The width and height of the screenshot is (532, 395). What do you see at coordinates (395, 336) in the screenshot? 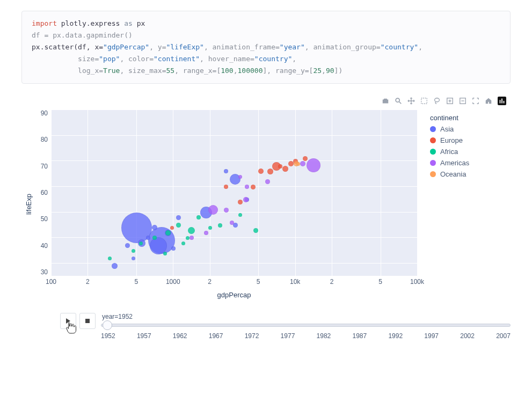
I see `slider-tick: 1992` at bounding box center [395, 336].